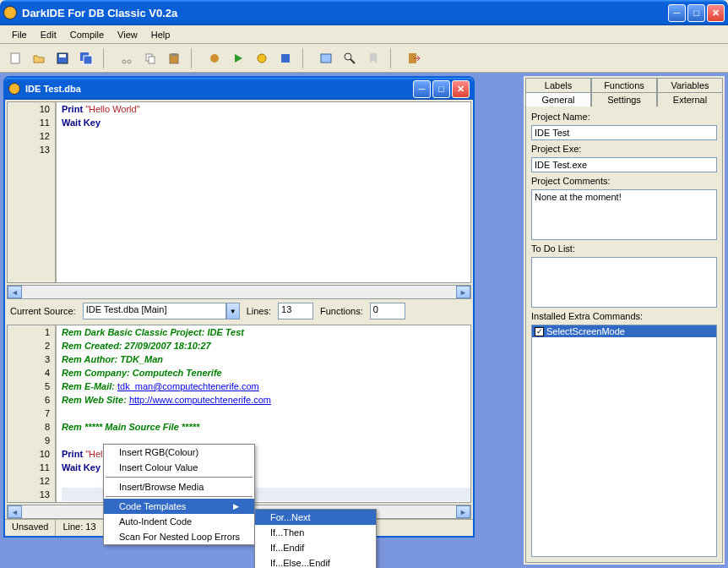 The image size is (728, 568). What do you see at coordinates (677, 14) in the screenshot?
I see `minimize-button: ─` at bounding box center [677, 14].